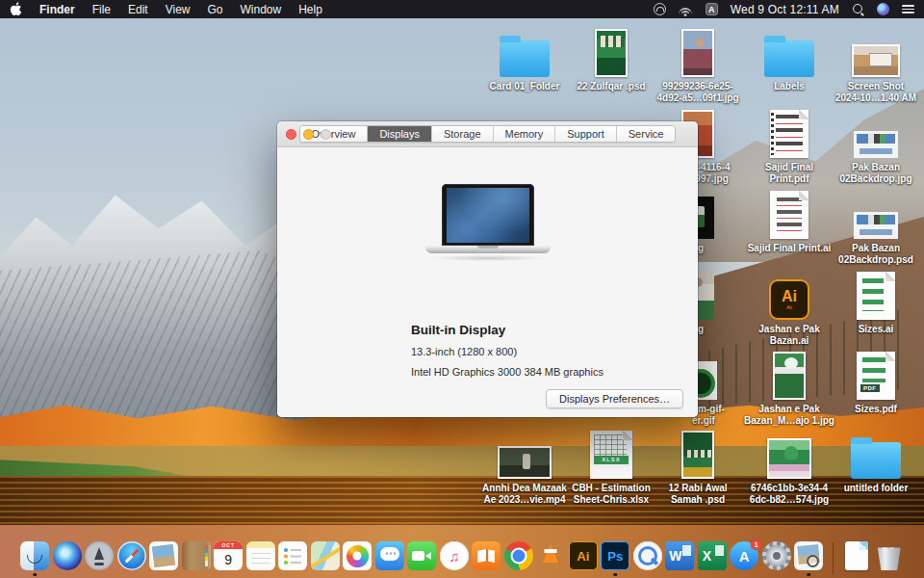 This screenshot has width=924, height=578. What do you see at coordinates (614, 399) in the screenshot?
I see `displays-preferences-button: Displays Preferences…` at bounding box center [614, 399].